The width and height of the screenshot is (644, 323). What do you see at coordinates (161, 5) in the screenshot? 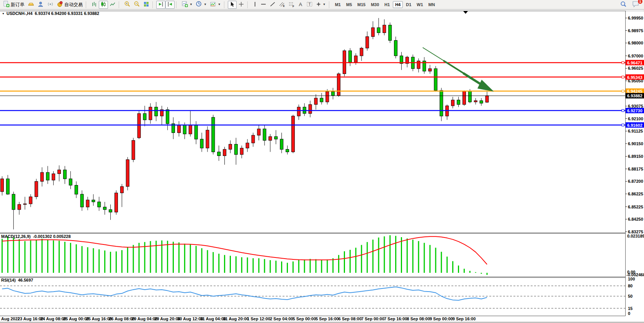
I see `auto-scroll-button` at bounding box center [161, 5].